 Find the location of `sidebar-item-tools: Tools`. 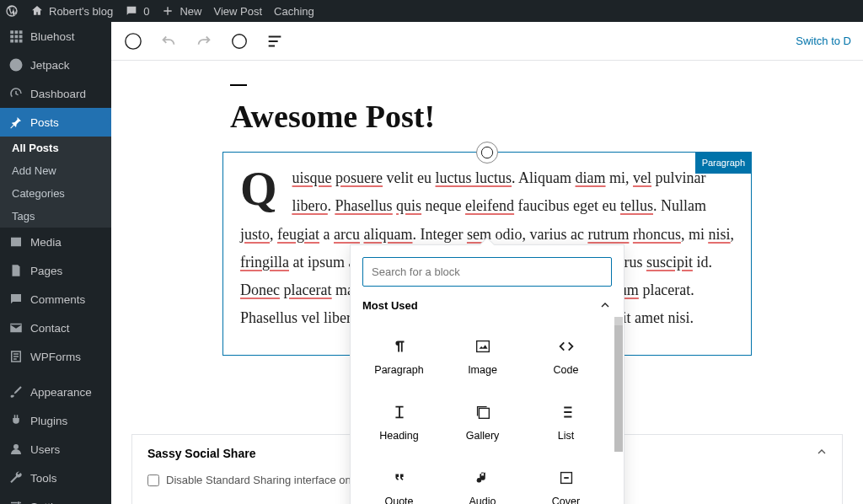

sidebar-item-tools: Tools is located at coordinates (56, 478).